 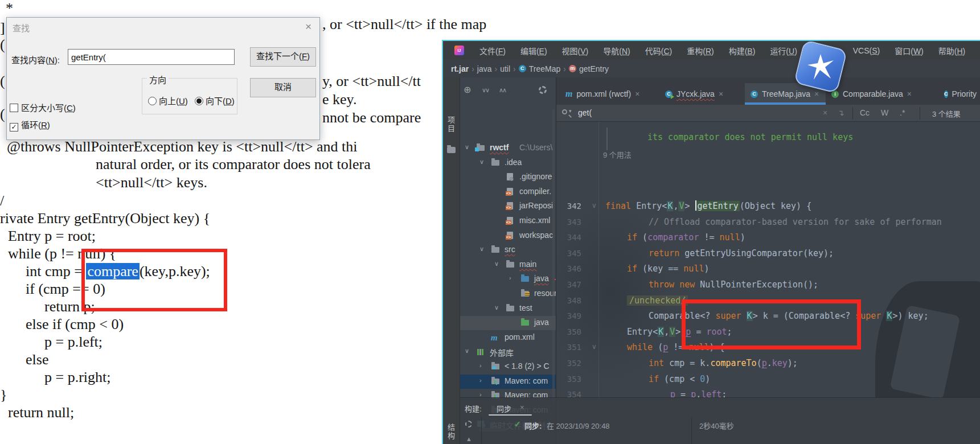 I want to click on tree-item-.gitignore: ⊘.gitignore, so click(x=508, y=178).